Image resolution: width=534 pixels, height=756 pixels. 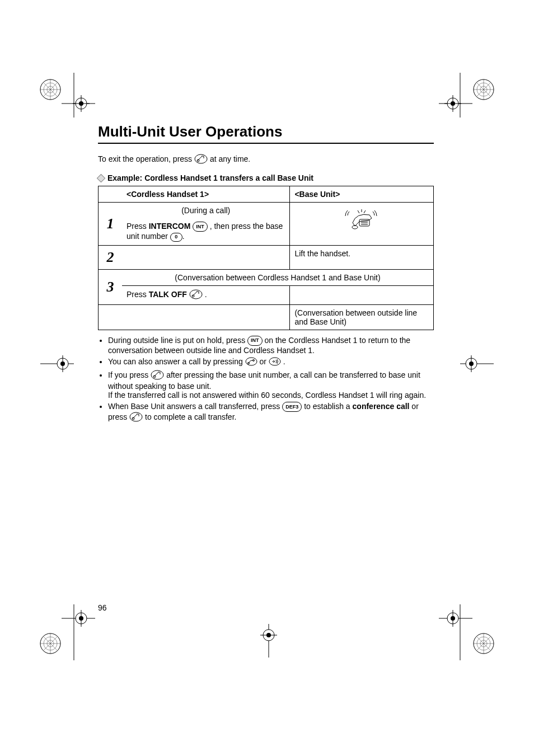 I want to click on base-unit-cell, so click(x=362, y=224).